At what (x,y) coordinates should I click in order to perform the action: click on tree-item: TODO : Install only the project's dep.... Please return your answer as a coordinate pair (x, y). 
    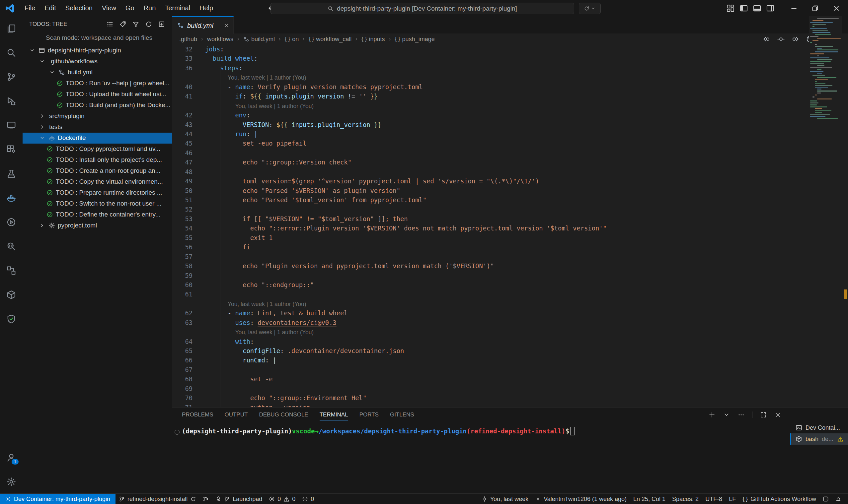
    Looking at the image, I should click on (97, 160).